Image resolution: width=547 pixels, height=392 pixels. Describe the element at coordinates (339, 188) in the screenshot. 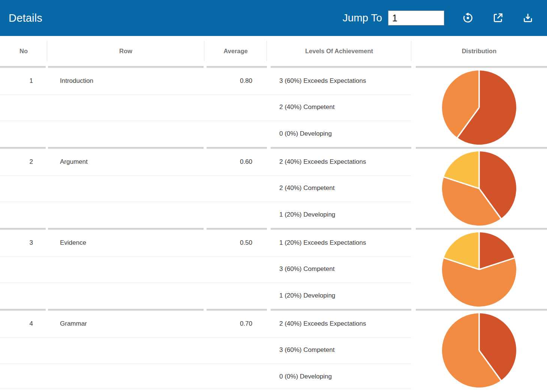

I see `levels-list: 2 (40%) Exceeds Expectations 2 (40%) Com…` at that location.